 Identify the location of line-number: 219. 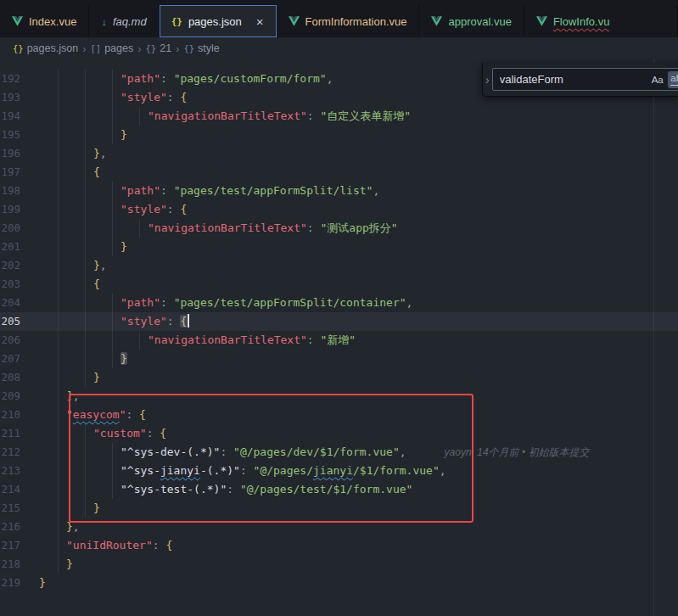
(20, 583).